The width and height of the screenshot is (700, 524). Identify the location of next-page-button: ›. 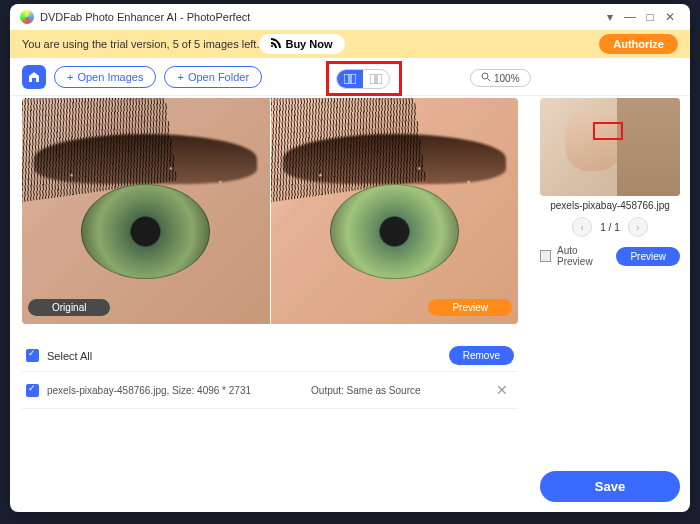
(638, 227).